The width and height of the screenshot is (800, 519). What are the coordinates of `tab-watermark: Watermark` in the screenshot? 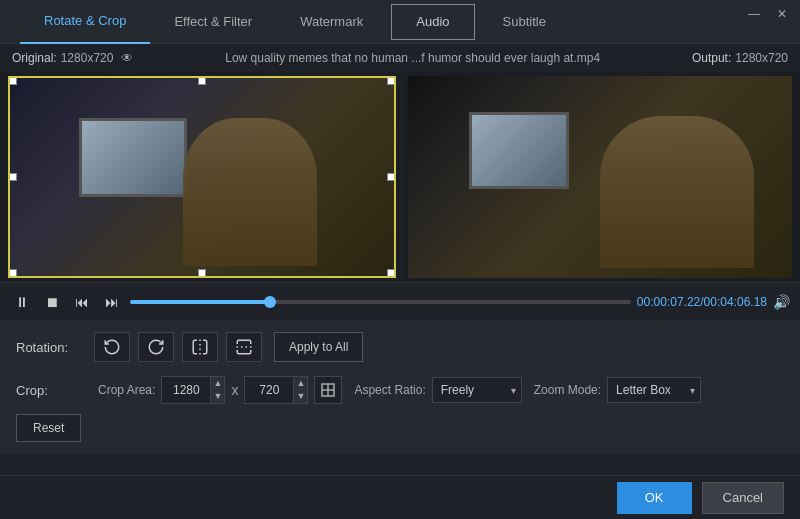 It's located at (332, 22).